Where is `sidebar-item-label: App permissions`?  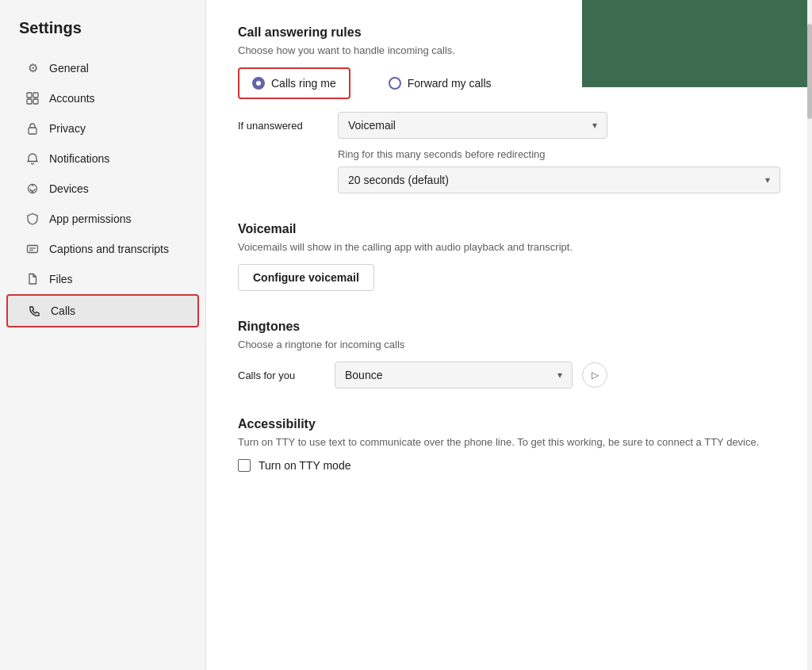 sidebar-item-label: App permissions is located at coordinates (90, 219).